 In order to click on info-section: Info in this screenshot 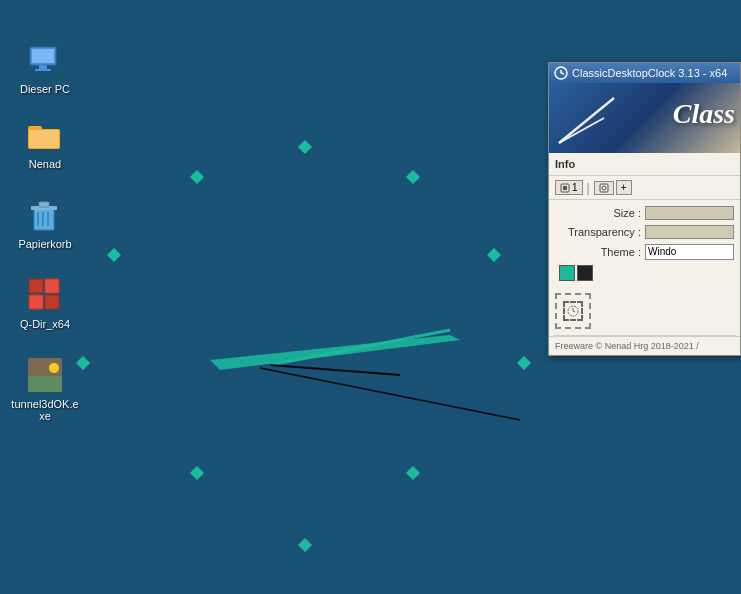, I will do `click(644, 164)`.